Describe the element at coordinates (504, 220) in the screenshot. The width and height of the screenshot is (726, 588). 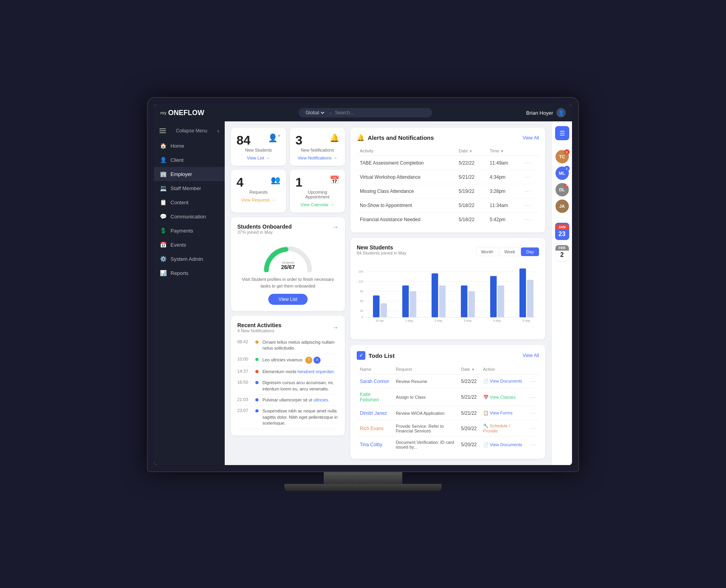
I see `alert-time: 5:42pm` at that location.